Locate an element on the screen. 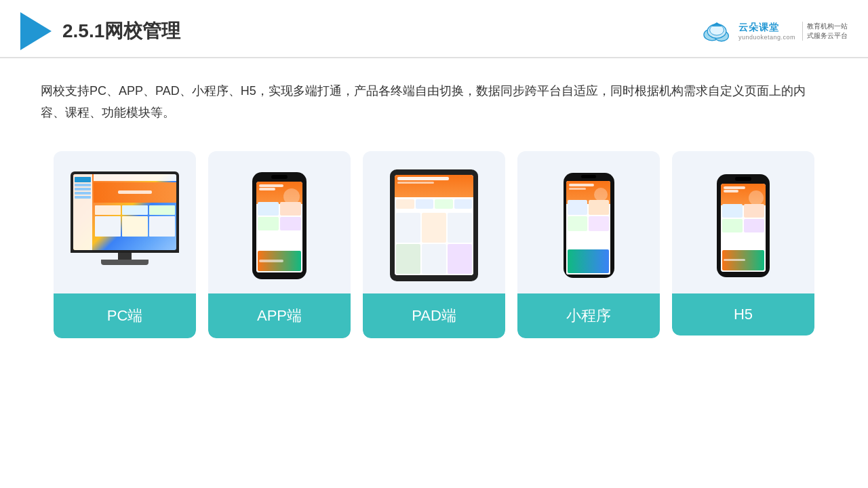 The image size is (868, 488). brand-name: 云朵课堂 is located at coordinates (759, 28).